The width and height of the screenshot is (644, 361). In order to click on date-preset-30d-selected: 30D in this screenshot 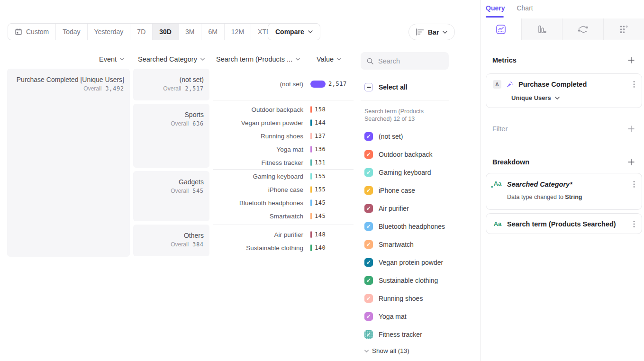, I will do `click(166, 32)`.